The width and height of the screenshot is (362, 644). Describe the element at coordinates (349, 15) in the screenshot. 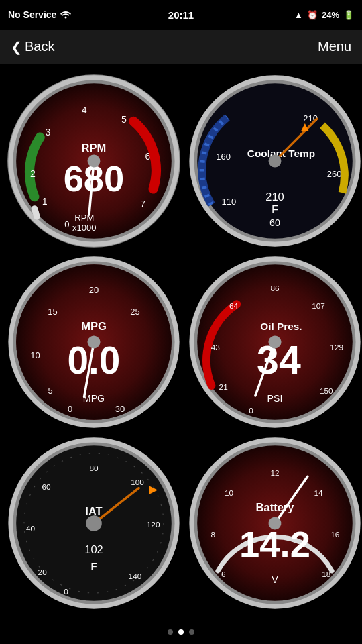

I see `battery-indicator: 🔋` at that location.